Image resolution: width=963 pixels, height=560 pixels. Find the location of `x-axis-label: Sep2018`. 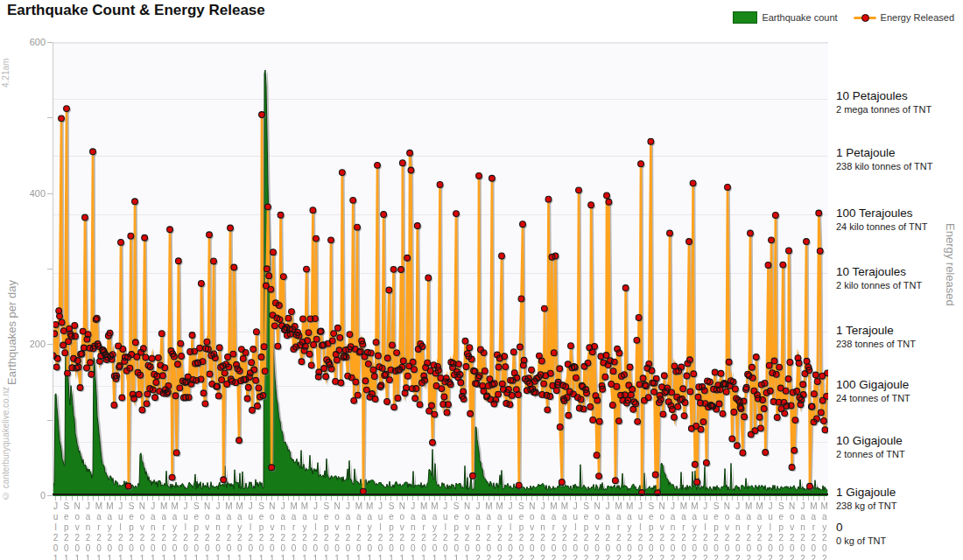

x-axis-label: Sep2018 is located at coordinates (390, 530).